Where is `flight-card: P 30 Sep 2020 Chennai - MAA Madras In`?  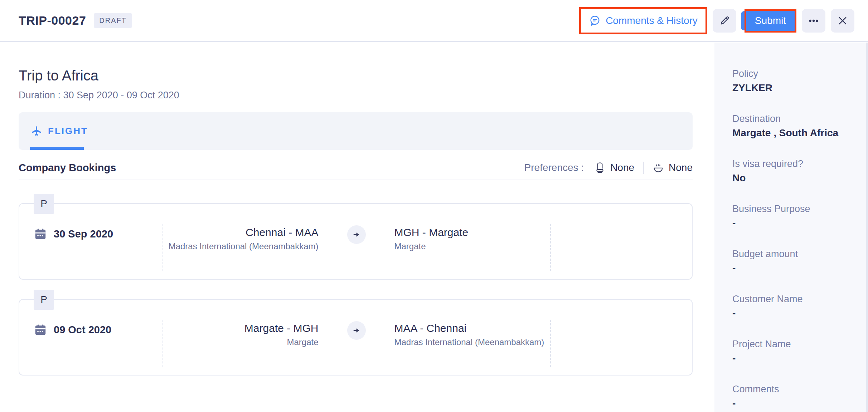 flight-card: P 30 Sep 2020 Chennai - MAA Madras In is located at coordinates (356, 241).